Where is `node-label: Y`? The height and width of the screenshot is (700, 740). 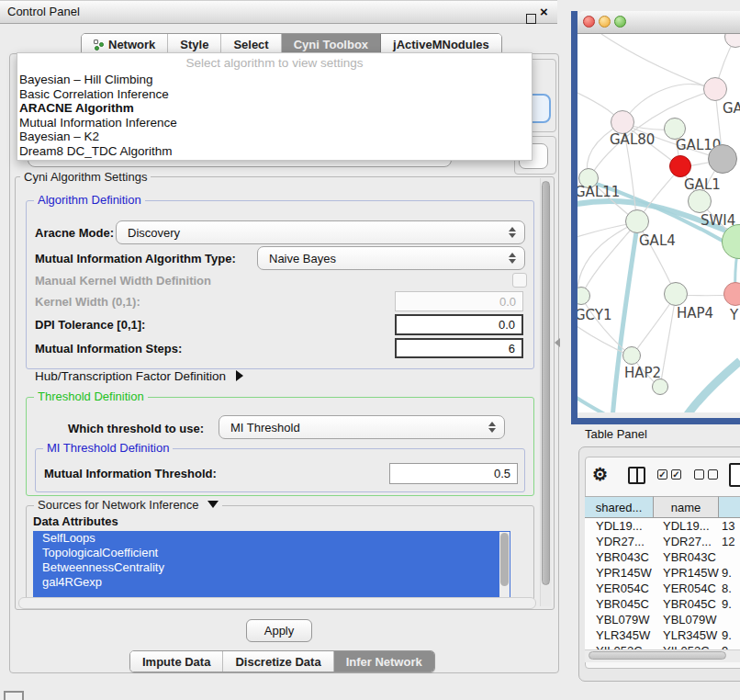 node-label: Y is located at coordinates (734, 315).